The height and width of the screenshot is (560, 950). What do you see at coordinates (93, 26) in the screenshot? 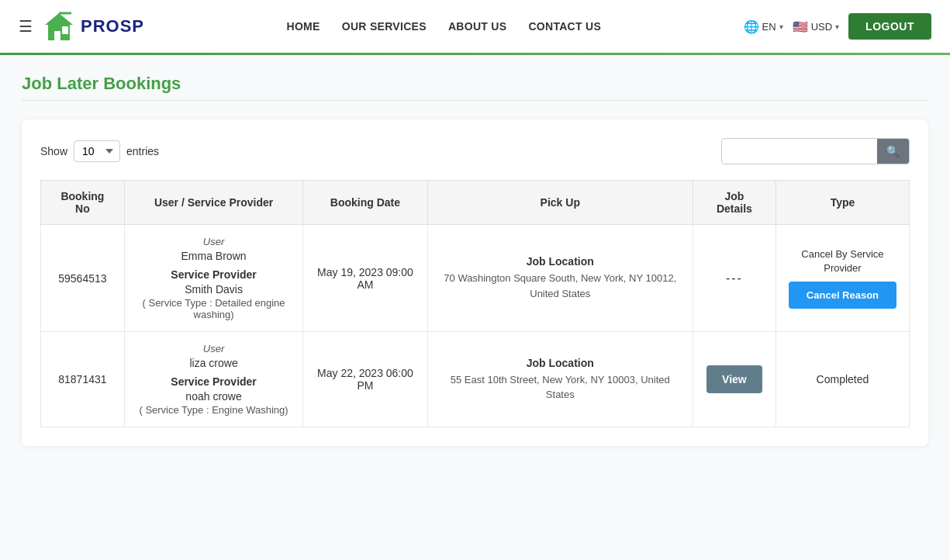
I see `logo-container: PROSP` at bounding box center [93, 26].